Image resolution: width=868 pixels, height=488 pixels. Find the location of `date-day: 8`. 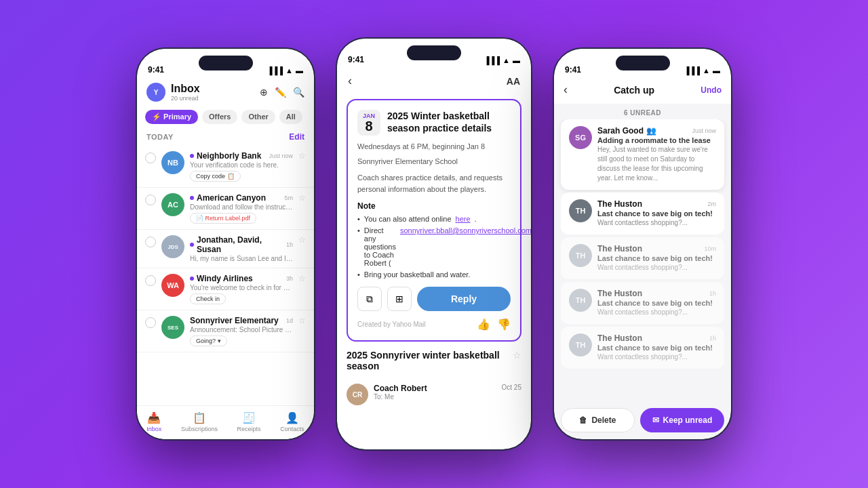

date-day: 8 is located at coordinates (369, 126).